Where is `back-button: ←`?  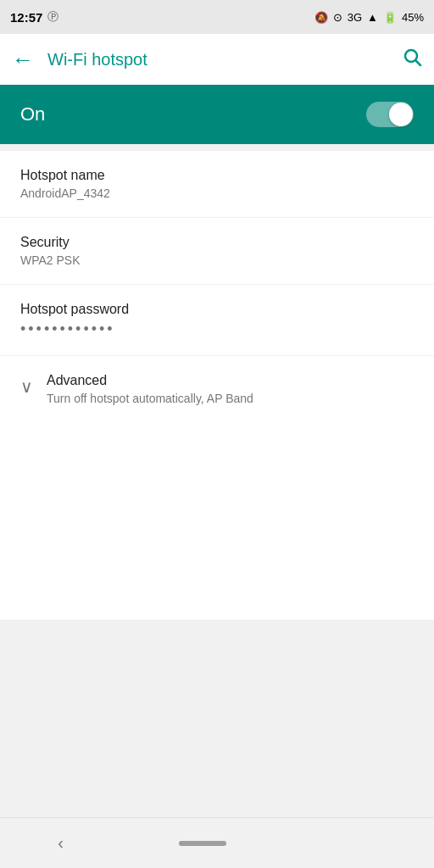 back-button: ← is located at coordinates (23, 59).